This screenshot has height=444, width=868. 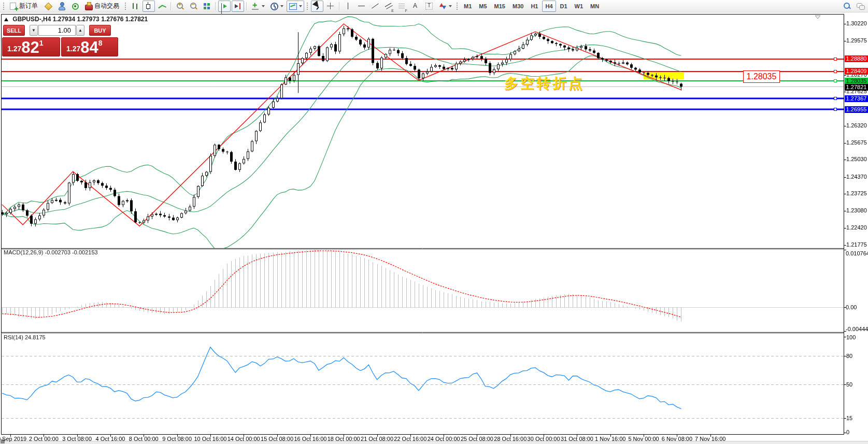 What do you see at coordinates (610, 439) in the screenshot?
I see `time-axis-label: 1 Nov 16:00` at bounding box center [610, 439].